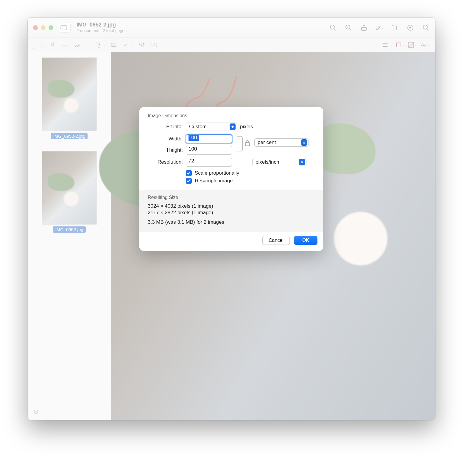 This screenshot has height=476, width=461. What do you see at coordinates (231, 198) in the screenshot?
I see `resulting-size-title: Resulting Size` at bounding box center [231, 198].